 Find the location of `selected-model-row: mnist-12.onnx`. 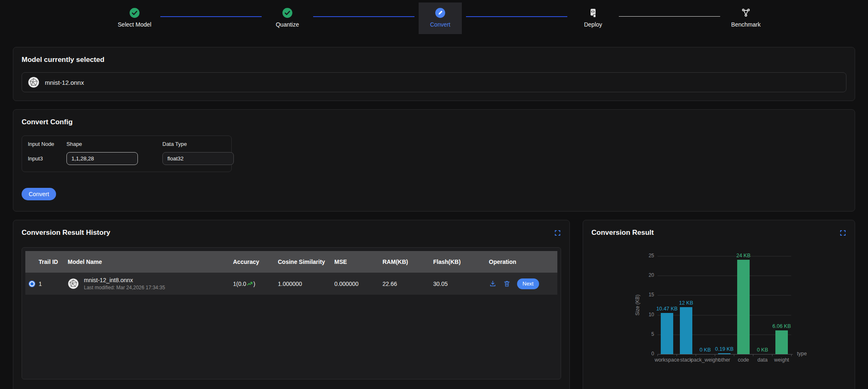

selected-model-row: mnist-12.onnx is located at coordinates (434, 82).